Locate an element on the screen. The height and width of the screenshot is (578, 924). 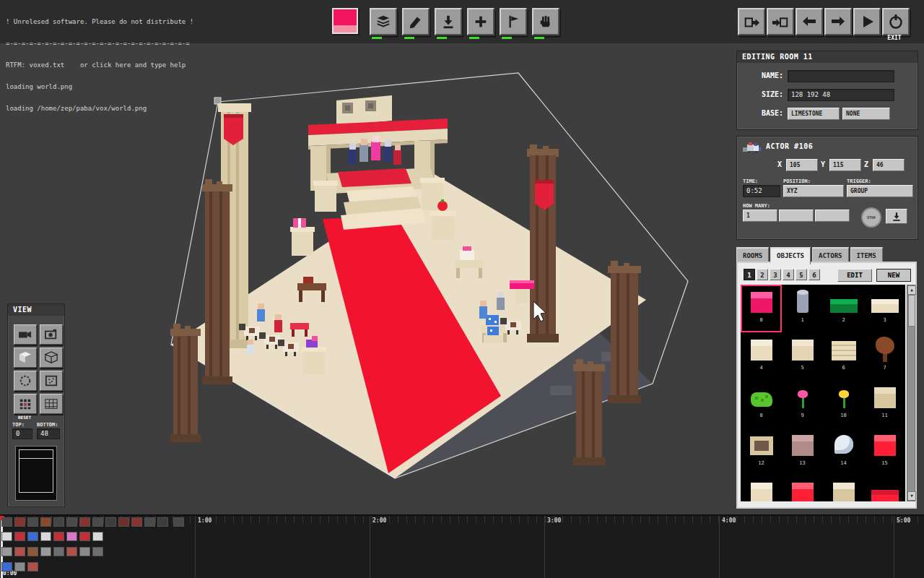
redo-button is located at coordinates (838, 22).